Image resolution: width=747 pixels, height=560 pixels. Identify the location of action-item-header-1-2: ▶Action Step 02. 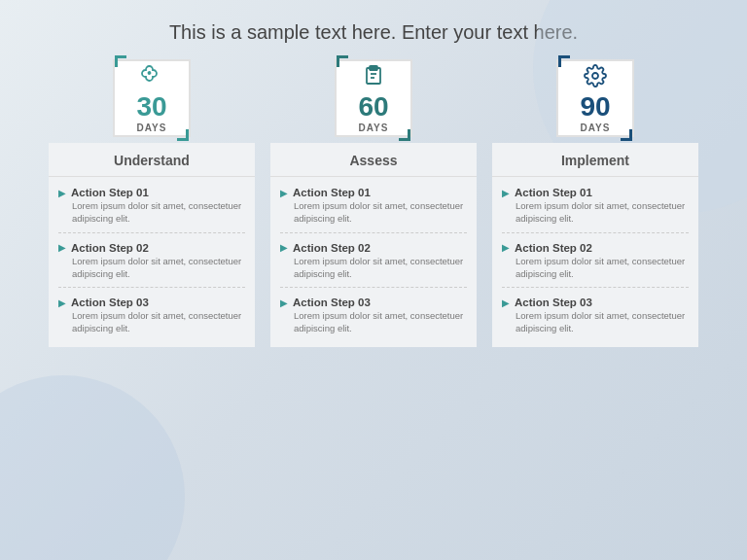
(152, 248).